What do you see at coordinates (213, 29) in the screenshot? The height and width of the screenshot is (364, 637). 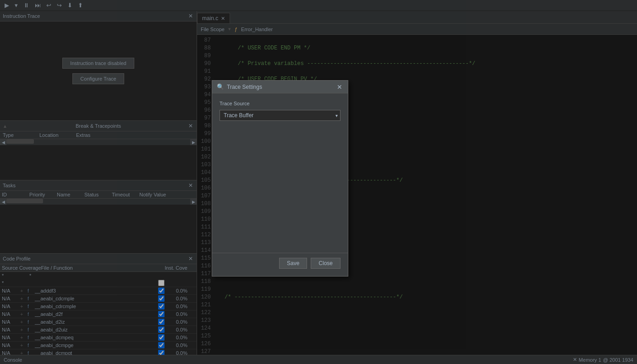 I see `breadcrumb-scope: File Scope` at bounding box center [213, 29].